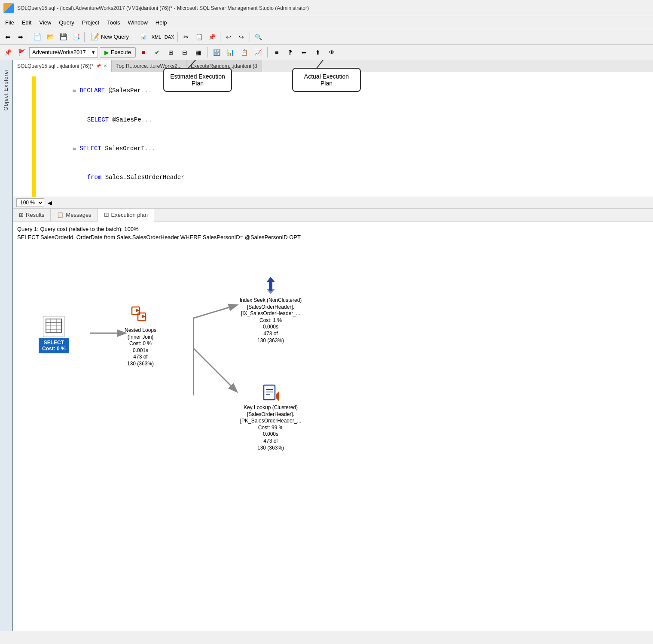 This screenshot has height=644, width=653. What do you see at coordinates (162, 22) in the screenshot?
I see `menu-help: Help` at bounding box center [162, 22].